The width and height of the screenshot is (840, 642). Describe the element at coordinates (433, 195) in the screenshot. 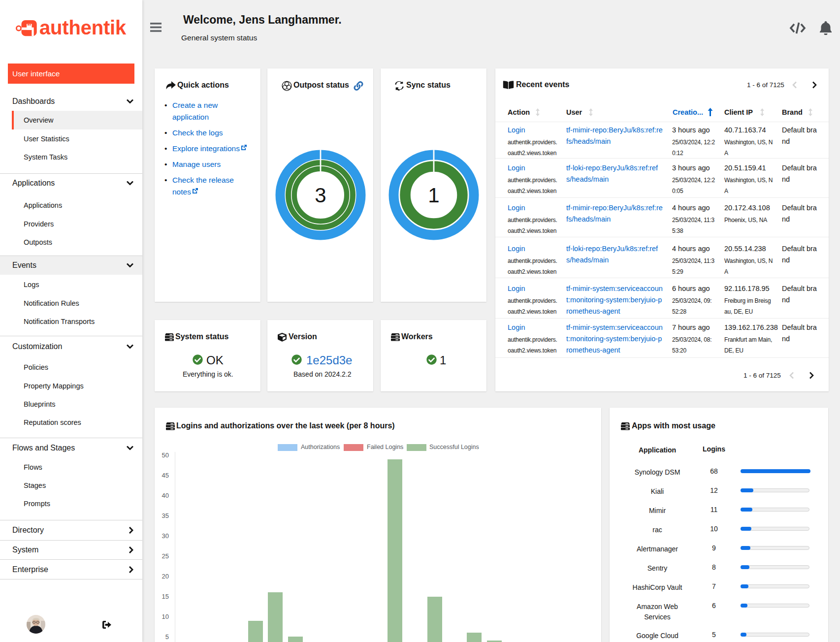

I see `svg-text: 1` at that location.